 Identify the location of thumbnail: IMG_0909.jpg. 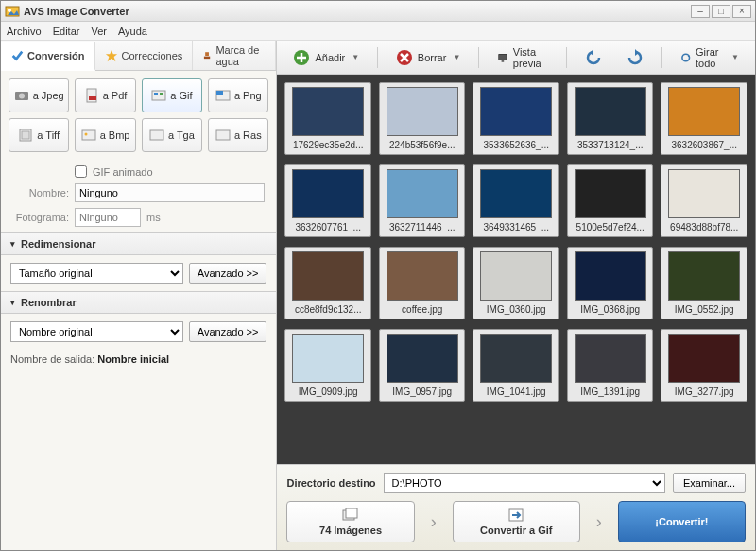
(328, 365).